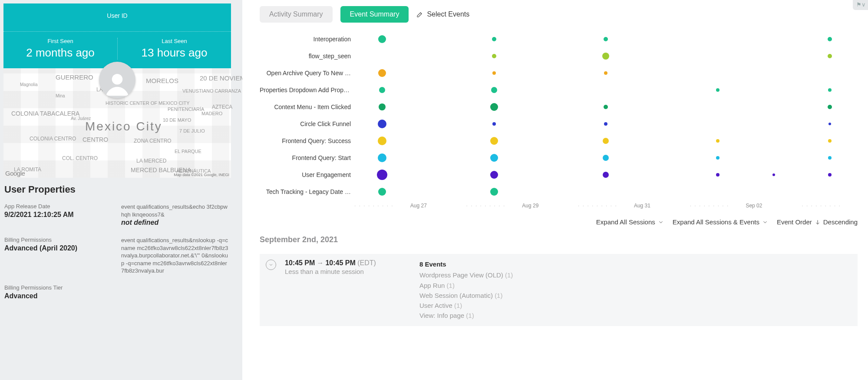 The width and height of the screenshot is (868, 380). I want to click on map-label: MADERO, so click(212, 113).